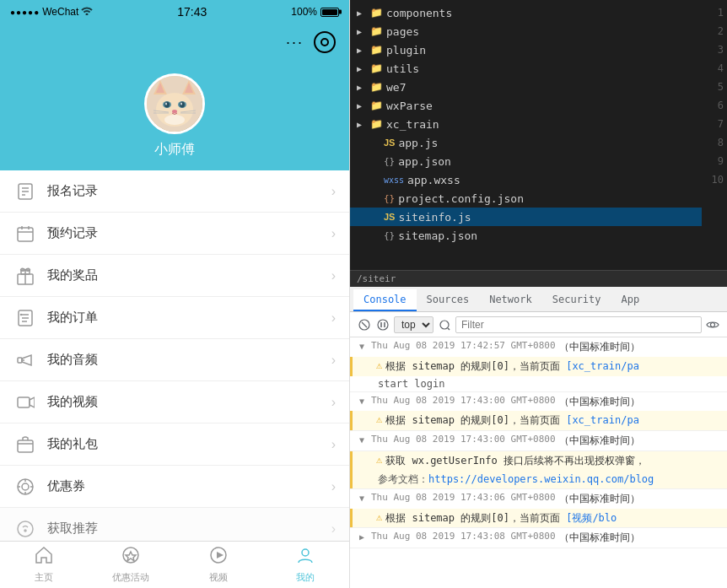 The width and height of the screenshot is (727, 588). What do you see at coordinates (380, 517) in the screenshot?
I see `warn-icon-5: ⚠` at bounding box center [380, 517].